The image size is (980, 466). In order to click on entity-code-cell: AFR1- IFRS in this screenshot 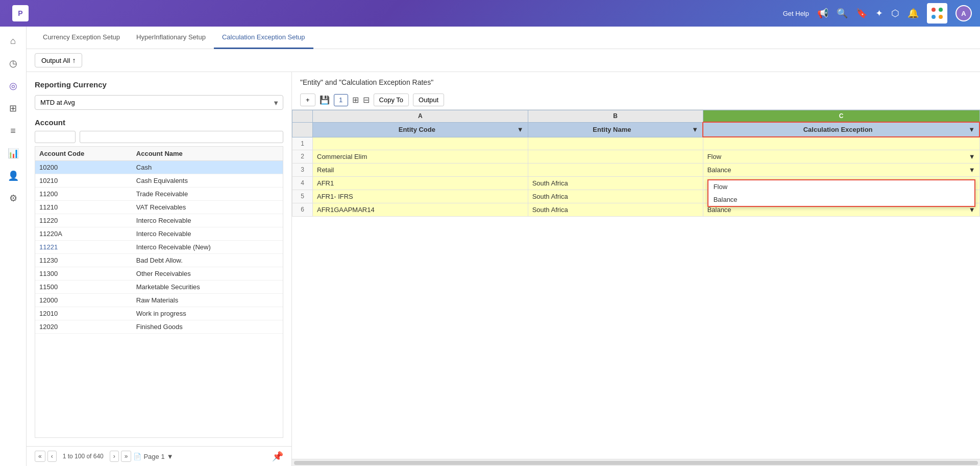, I will do `click(421, 196)`.